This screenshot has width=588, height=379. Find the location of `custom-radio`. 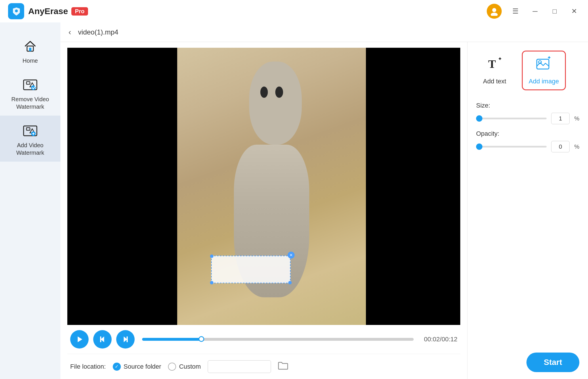

custom-radio is located at coordinates (172, 367).